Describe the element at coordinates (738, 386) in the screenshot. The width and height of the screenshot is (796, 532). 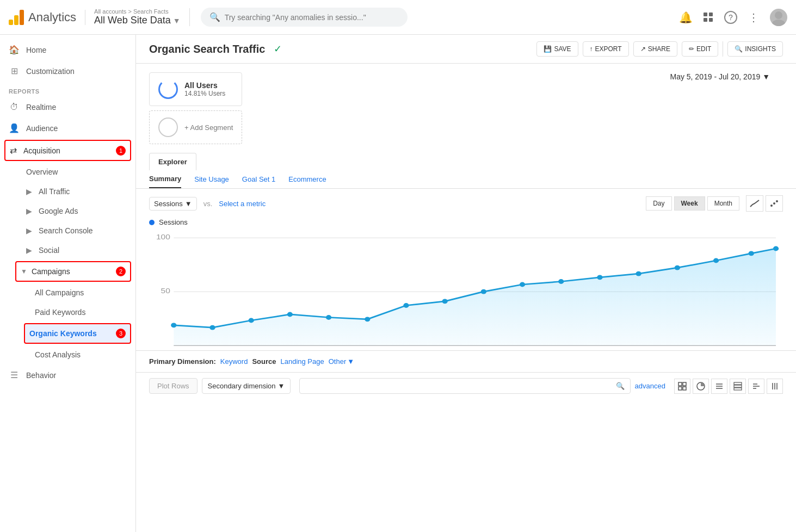
I see `pivot-view-btn` at that location.